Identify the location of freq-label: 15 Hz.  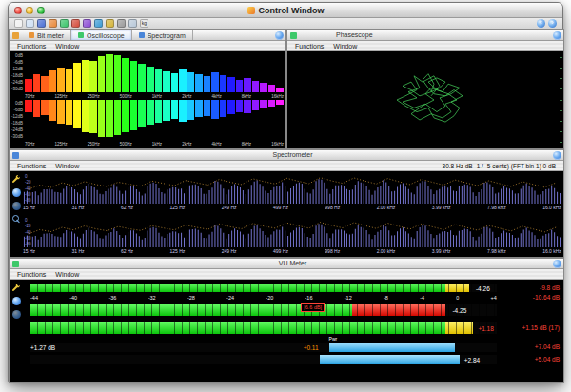
(29, 251).